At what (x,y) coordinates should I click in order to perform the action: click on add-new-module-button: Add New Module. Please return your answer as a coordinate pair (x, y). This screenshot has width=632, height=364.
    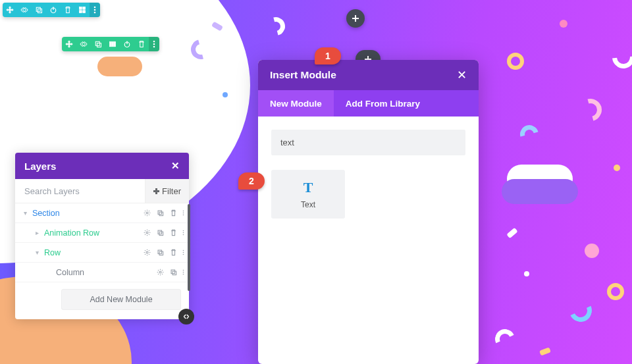
    Looking at the image, I should click on (121, 299).